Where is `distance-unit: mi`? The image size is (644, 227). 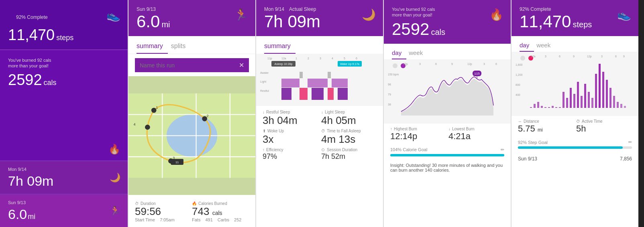 distance-unit: mi is located at coordinates (540, 130).